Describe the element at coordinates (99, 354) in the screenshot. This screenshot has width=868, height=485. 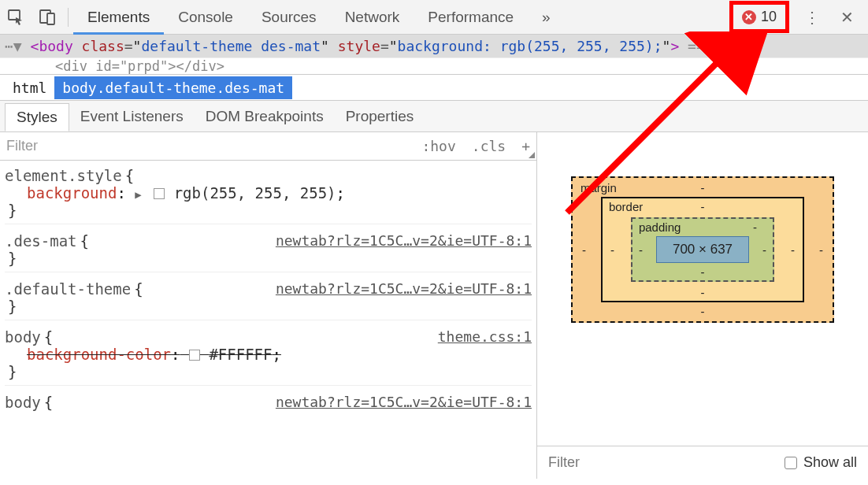
I see `css-prop: background-color` at that location.